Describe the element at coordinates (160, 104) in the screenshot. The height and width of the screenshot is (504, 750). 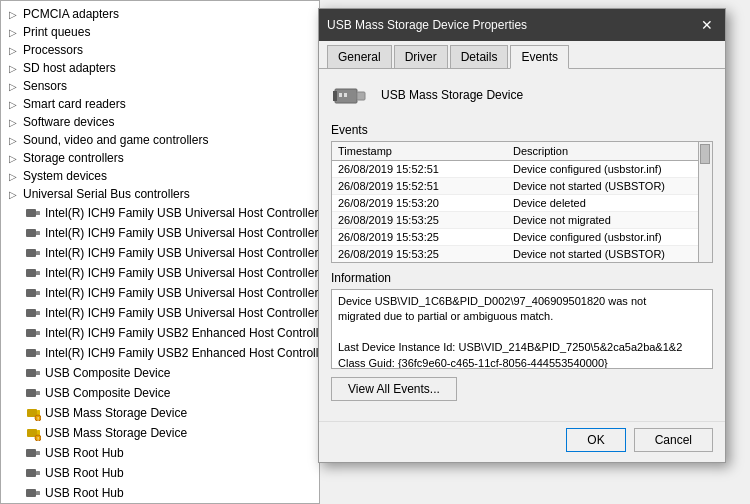
I see `device-list-item: ▷Smart card readers` at that location.